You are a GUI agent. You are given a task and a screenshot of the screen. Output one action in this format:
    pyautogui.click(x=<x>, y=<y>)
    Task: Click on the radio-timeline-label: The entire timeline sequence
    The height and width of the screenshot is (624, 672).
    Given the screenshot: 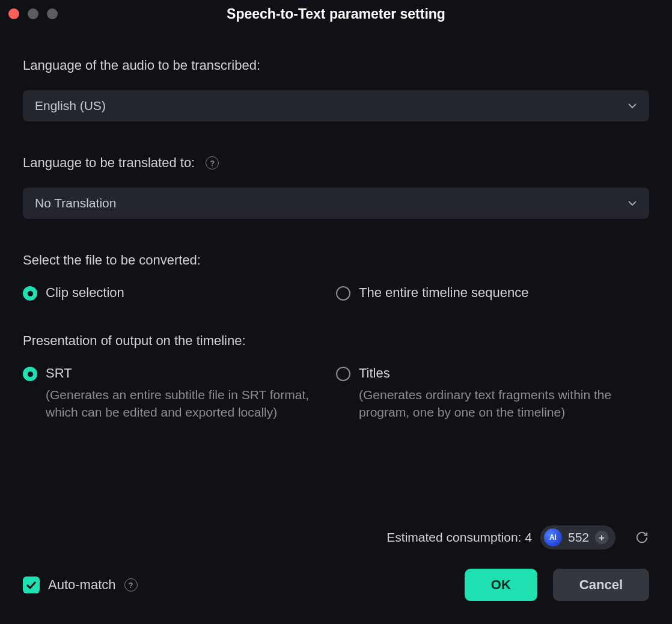 What is the action you would take?
    pyautogui.click(x=444, y=293)
    